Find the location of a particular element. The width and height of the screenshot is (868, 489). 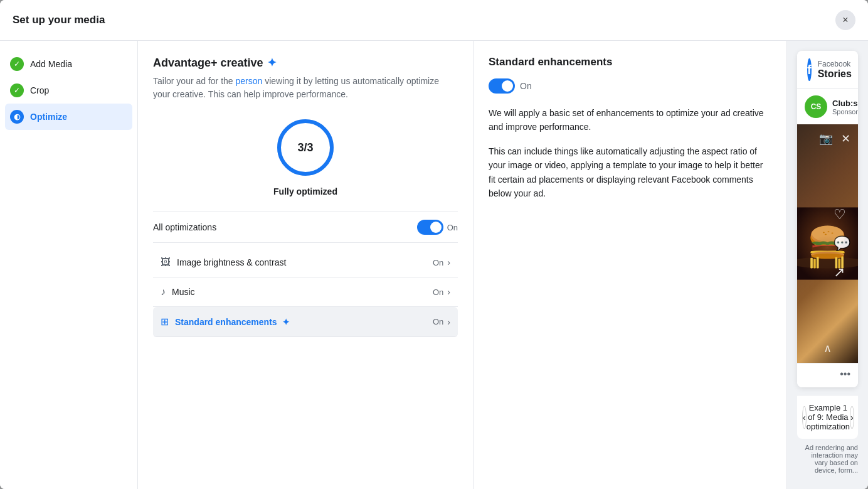

se-title: Standard enhancements is located at coordinates (630, 62).